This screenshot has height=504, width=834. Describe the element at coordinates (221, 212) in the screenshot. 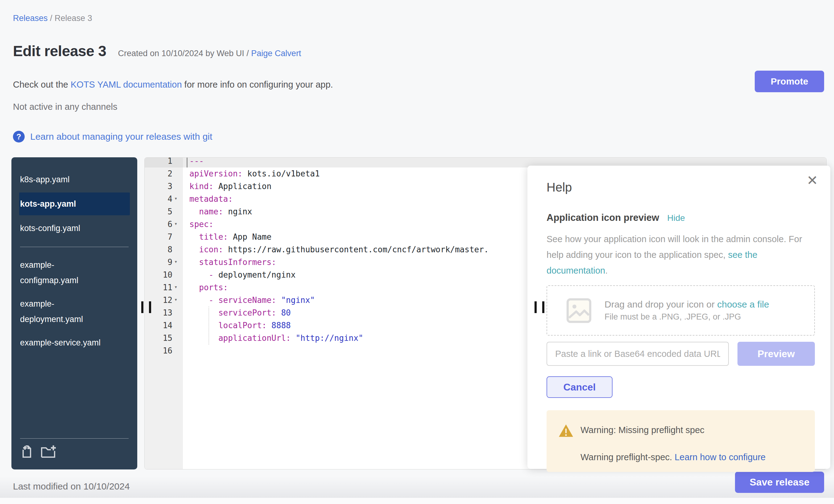

I see `code-text: name: nginx` at that location.